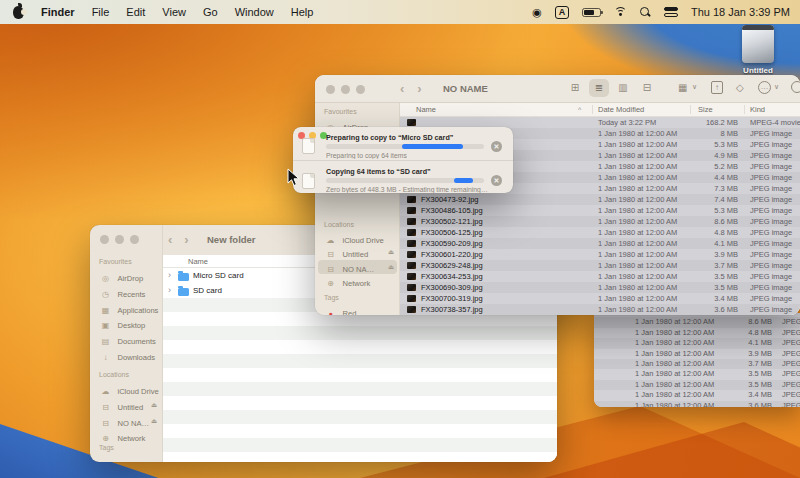 This screenshot has height=478, width=800. What do you see at coordinates (126, 276) in the screenshot?
I see `sidebar-item: ◎ AirDrop` at bounding box center [126, 276].